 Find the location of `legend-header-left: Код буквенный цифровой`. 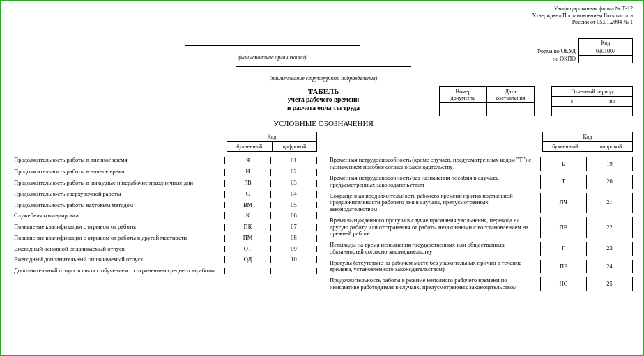

legend-header-left: Код буквенный цифровой is located at coordinates (272, 142).